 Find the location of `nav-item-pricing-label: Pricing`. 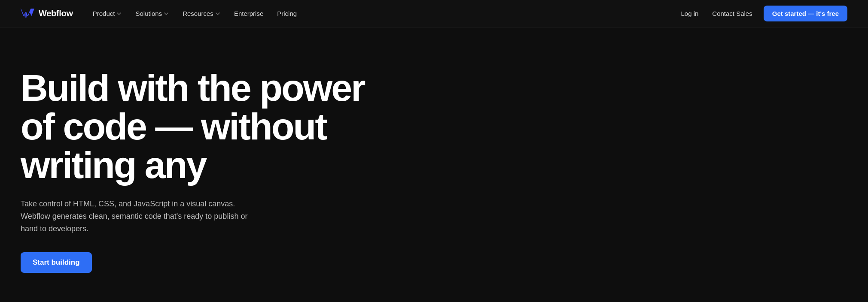

nav-item-pricing-label: Pricing is located at coordinates (287, 14).